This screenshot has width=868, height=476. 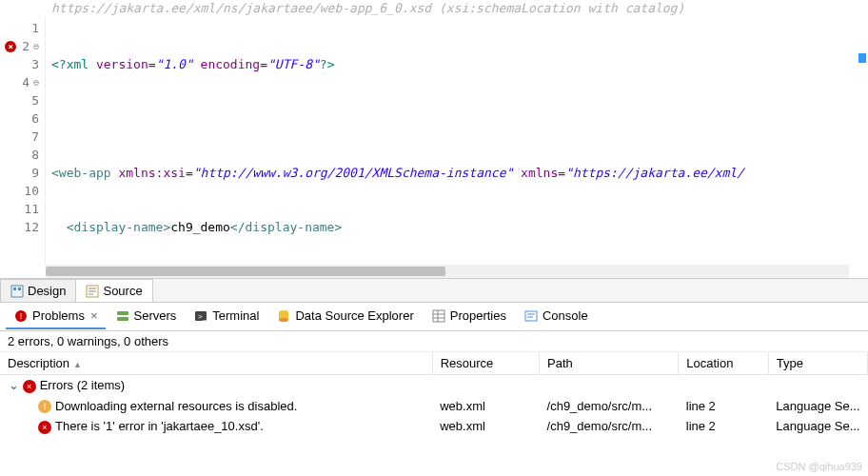 I want to click on horizontal-scrollbar, so click(x=447, y=271).